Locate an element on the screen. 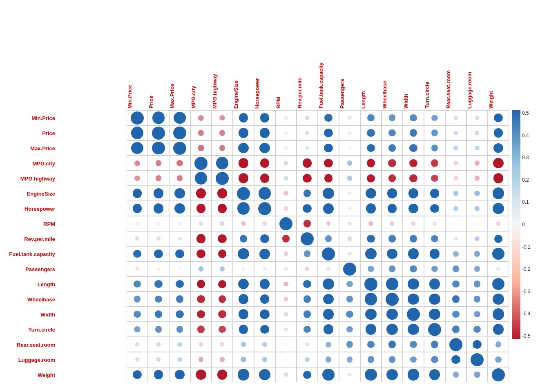 This screenshot has height=392, width=549. col-label-11: Length is located at coordinates (371, 57).